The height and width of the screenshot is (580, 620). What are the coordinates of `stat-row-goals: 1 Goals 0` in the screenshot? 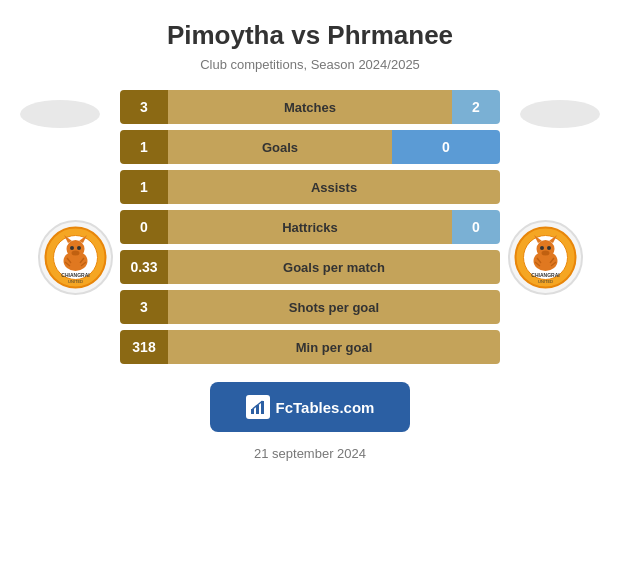 It's located at (310, 147).